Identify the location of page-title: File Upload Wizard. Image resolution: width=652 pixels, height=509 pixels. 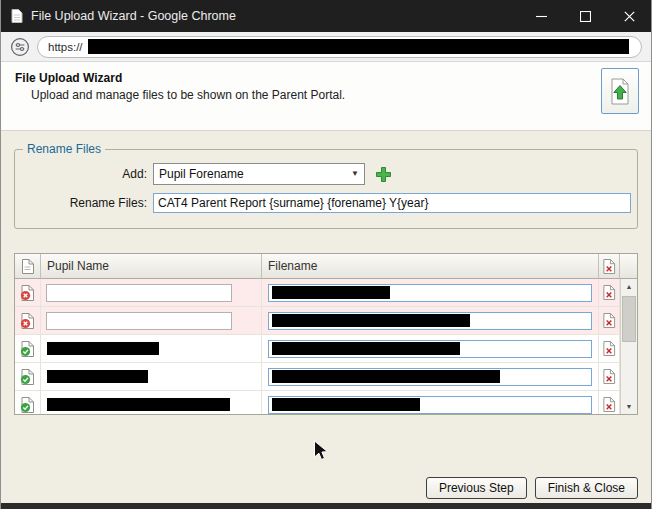
(68, 78).